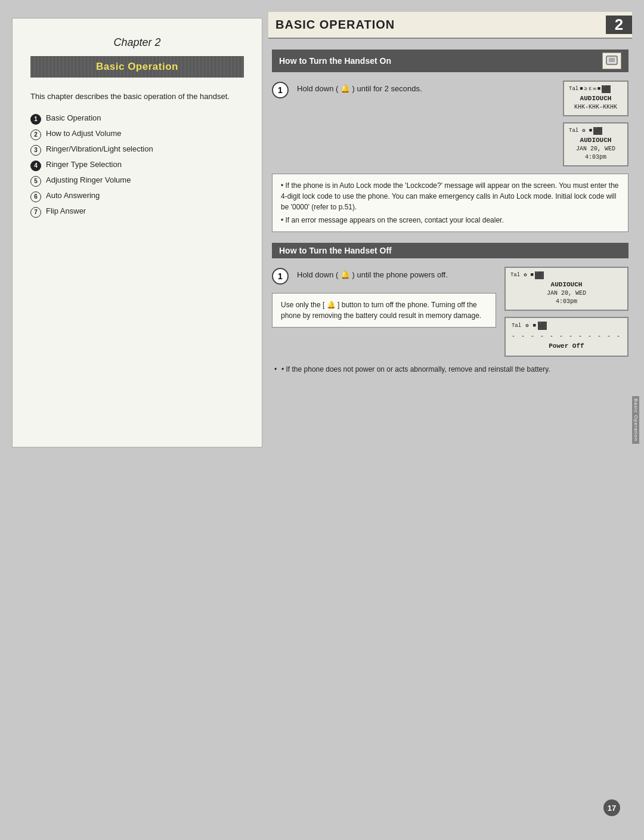 This screenshot has height=840, width=644. I want to click on turn-on-content: 1 Hold down ( 🔔 ) until for 2 seconds. T…, so click(450, 123).